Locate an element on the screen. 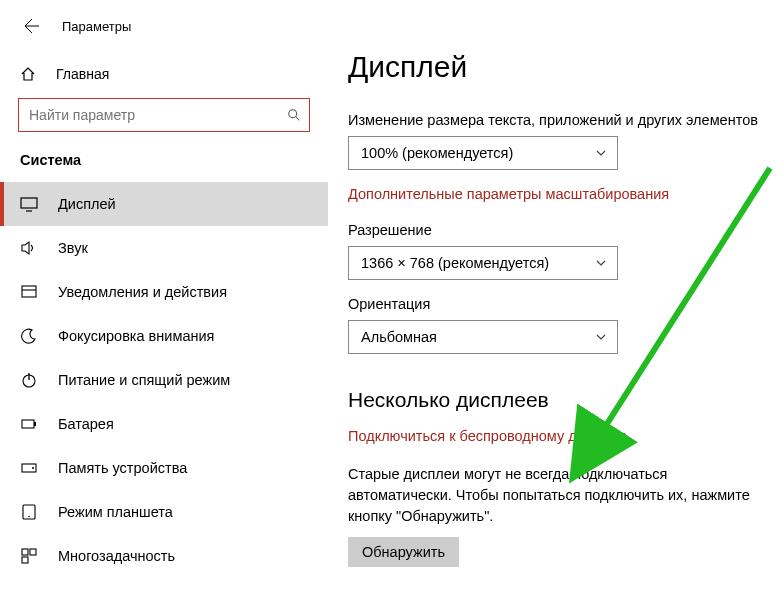  moon-icon is located at coordinates (29, 336).